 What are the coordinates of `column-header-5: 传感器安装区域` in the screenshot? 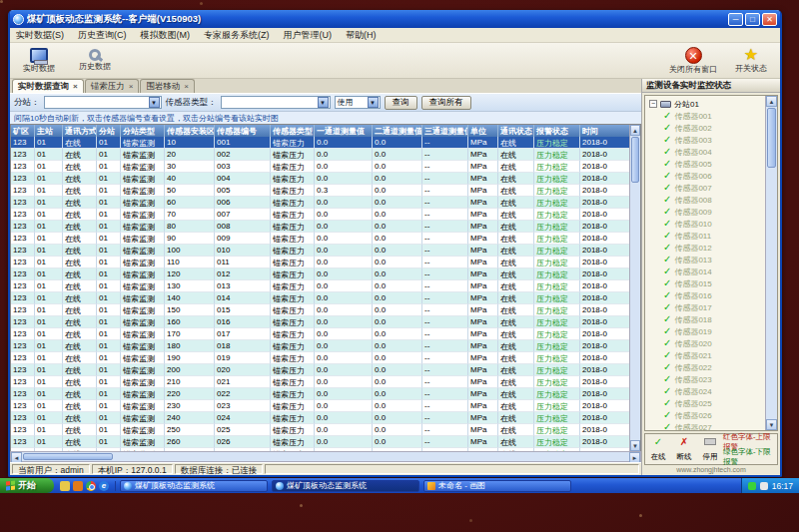 It's located at (190, 131).